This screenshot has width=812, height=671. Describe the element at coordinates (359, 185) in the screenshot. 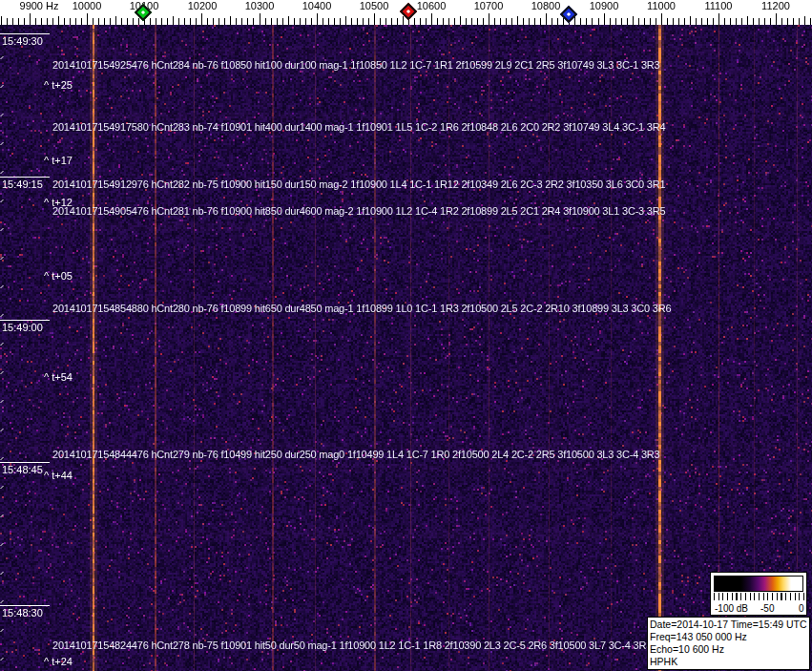

I see `detection-log-line: 20141017154912976 hCnt282 nb-75 f10900 h…` at that location.